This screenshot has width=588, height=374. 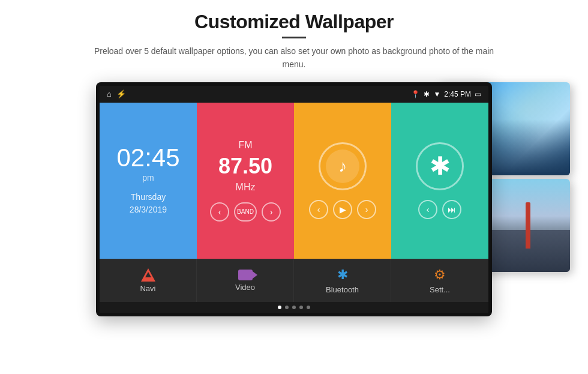 I want to click on location-icon: 📍, so click(x=415, y=94).